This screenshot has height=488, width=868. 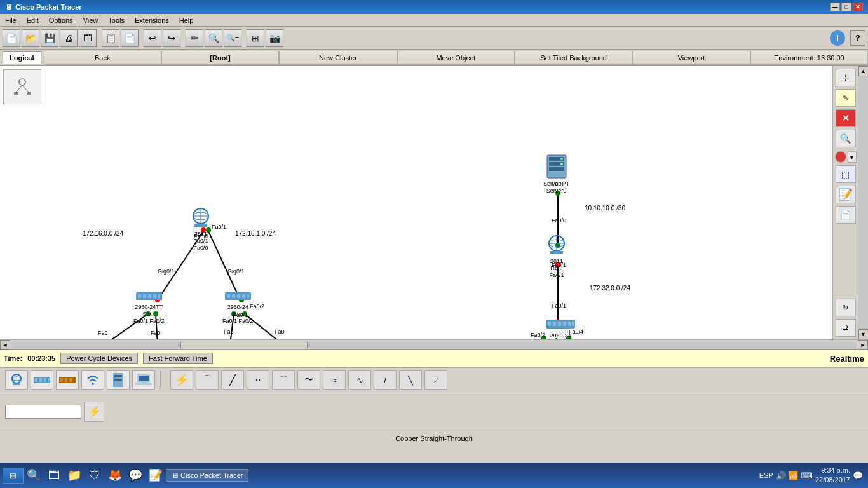 I want to click on nav-back: Back, so click(x=103, y=58).